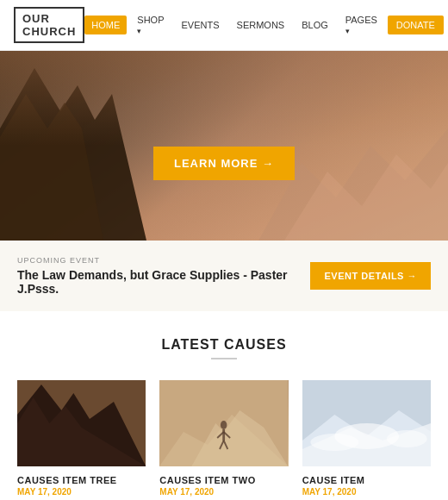  Describe the element at coordinates (164, 276) in the screenshot. I see `event-info: UPCOMING EVENT The Law Demands, but Grac…` at that location.